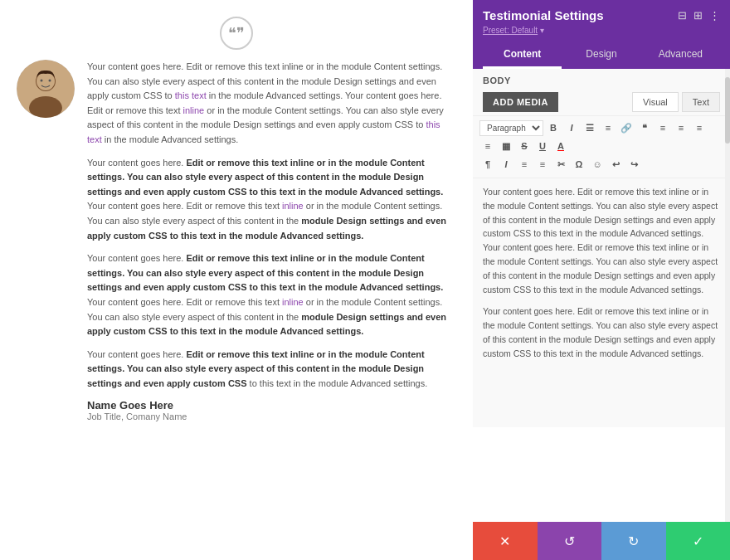  I want to click on more-icon: ⋮, so click(715, 15).